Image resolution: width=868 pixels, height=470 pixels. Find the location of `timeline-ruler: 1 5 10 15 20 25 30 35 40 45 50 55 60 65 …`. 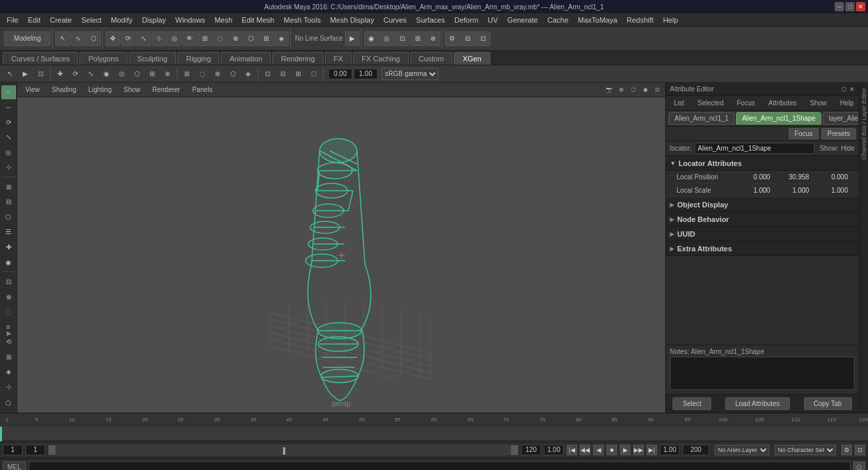

timeline-ruler: 1 5 10 15 20 25 30 35 40 45 50 55 60 65 … is located at coordinates (434, 420).